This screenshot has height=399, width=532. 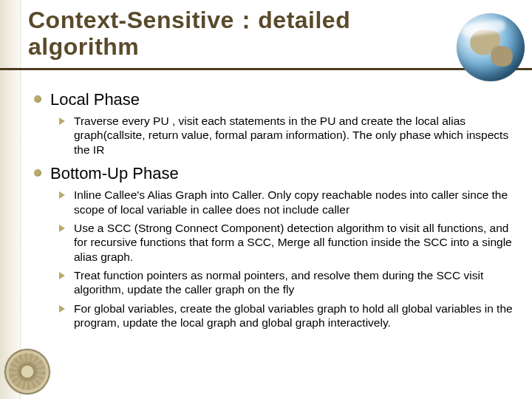 I want to click on list-item-text: Use a SCC (Strong Connect Component) det…, so click(x=294, y=242).